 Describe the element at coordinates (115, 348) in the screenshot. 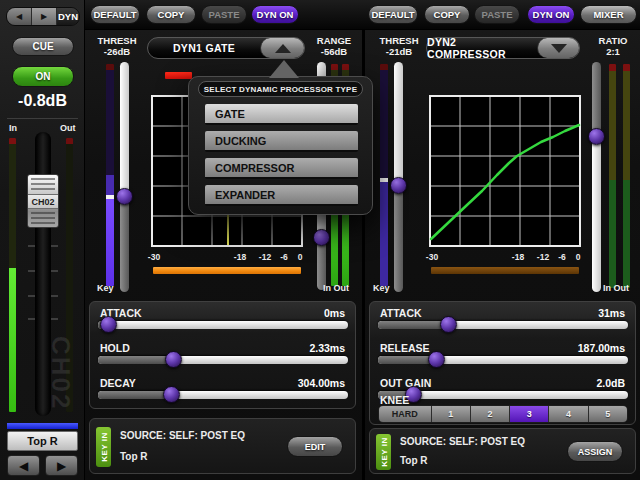

I see `param-label: HOLD` at that location.